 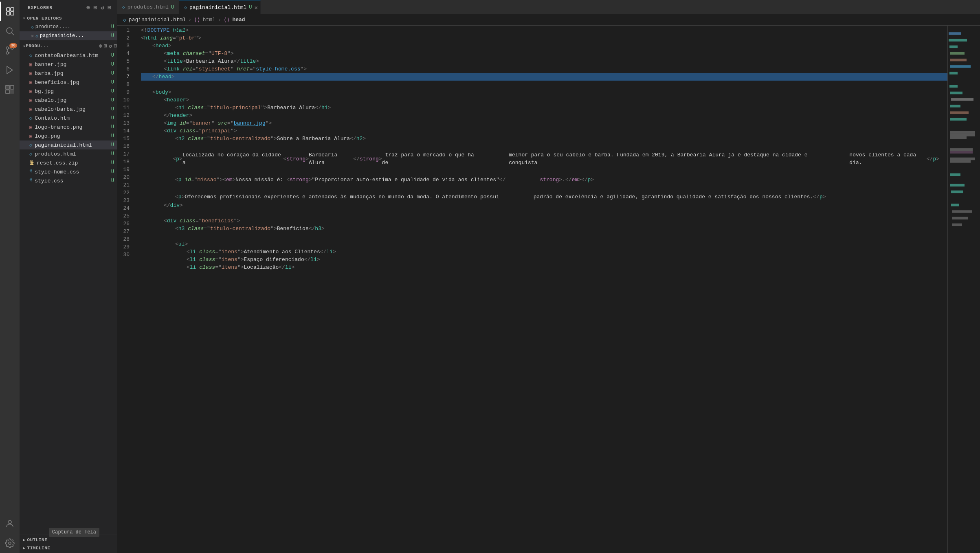 I want to click on account-activity-icon, so click(x=10, y=524).